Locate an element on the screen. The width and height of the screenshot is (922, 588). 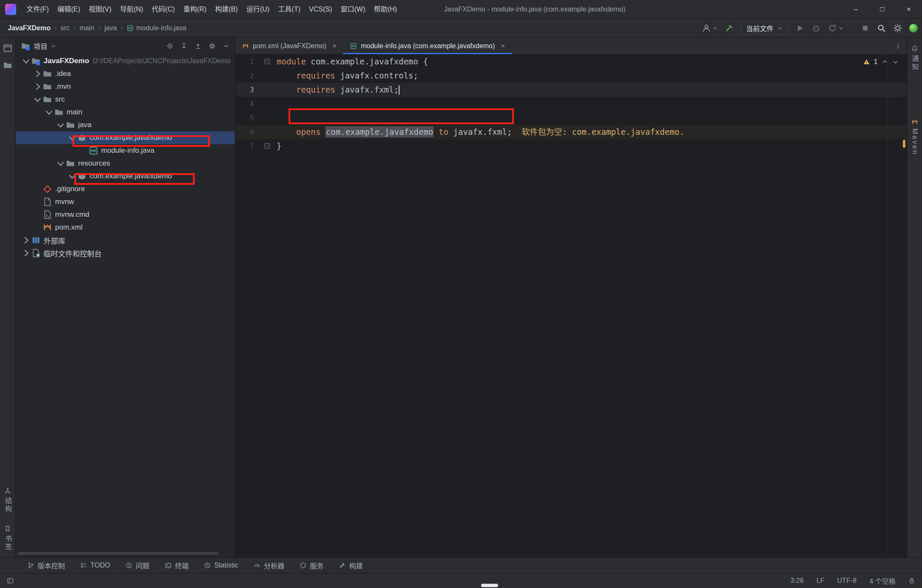
tree-row: mvnw is located at coordinates (125, 202).